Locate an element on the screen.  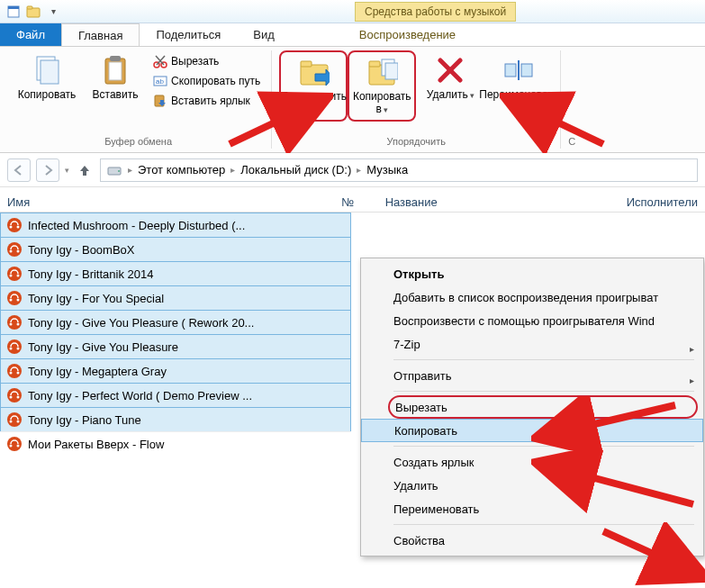
delete-label: Удалить is located at coordinates (450, 95).